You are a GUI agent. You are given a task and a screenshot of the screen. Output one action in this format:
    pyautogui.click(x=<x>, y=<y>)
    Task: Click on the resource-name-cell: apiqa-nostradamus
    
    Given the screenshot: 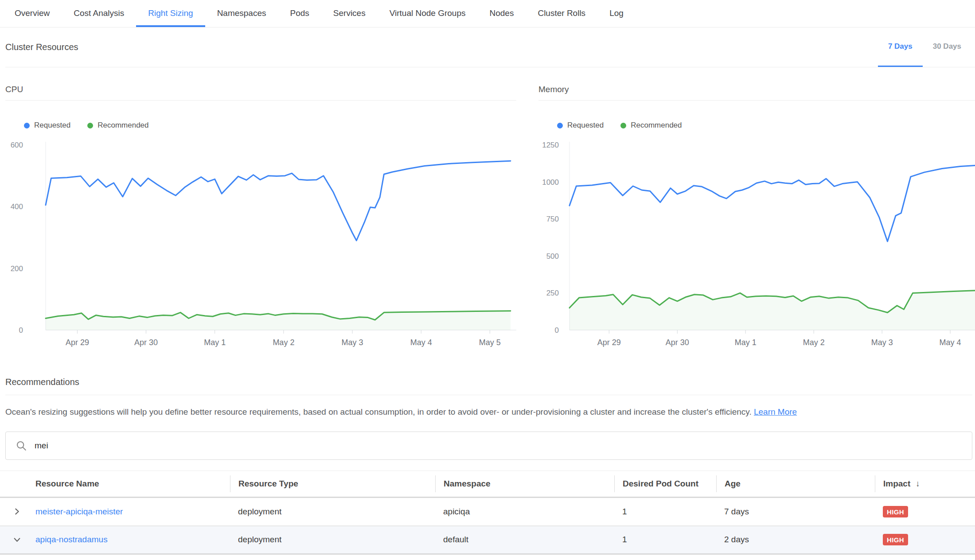 What is the action you would take?
    pyautogui.click(x=129, y=540)
    